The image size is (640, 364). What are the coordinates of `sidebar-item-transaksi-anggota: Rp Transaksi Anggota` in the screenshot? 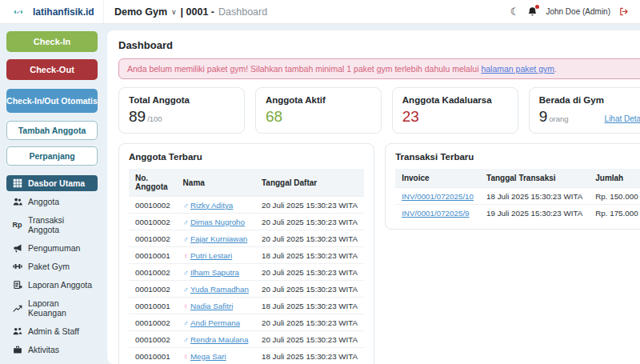 It's located at (52, 225).